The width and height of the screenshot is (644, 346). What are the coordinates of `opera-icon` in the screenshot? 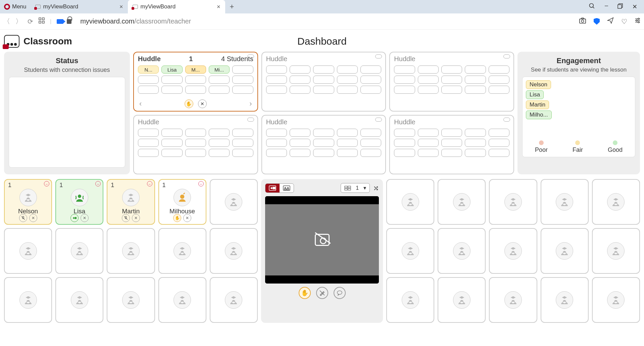 It's located at (7, 7).